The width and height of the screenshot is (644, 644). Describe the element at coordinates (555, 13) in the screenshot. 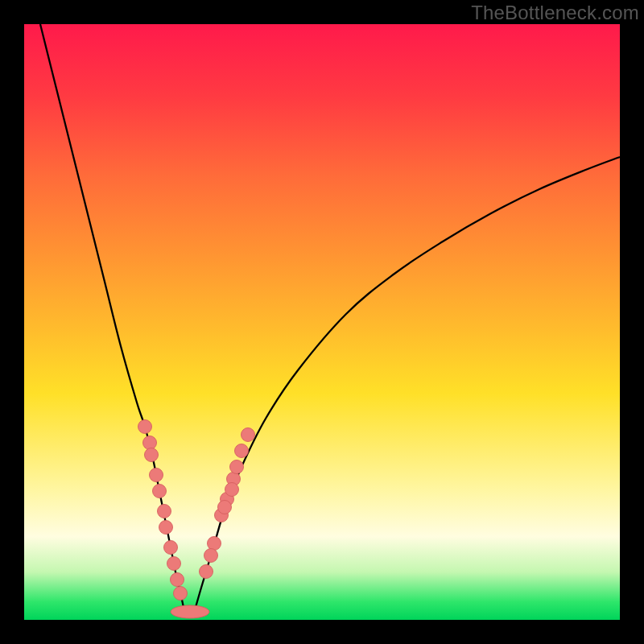

I see `watermark-text: TheBottleneck.com` at that location.